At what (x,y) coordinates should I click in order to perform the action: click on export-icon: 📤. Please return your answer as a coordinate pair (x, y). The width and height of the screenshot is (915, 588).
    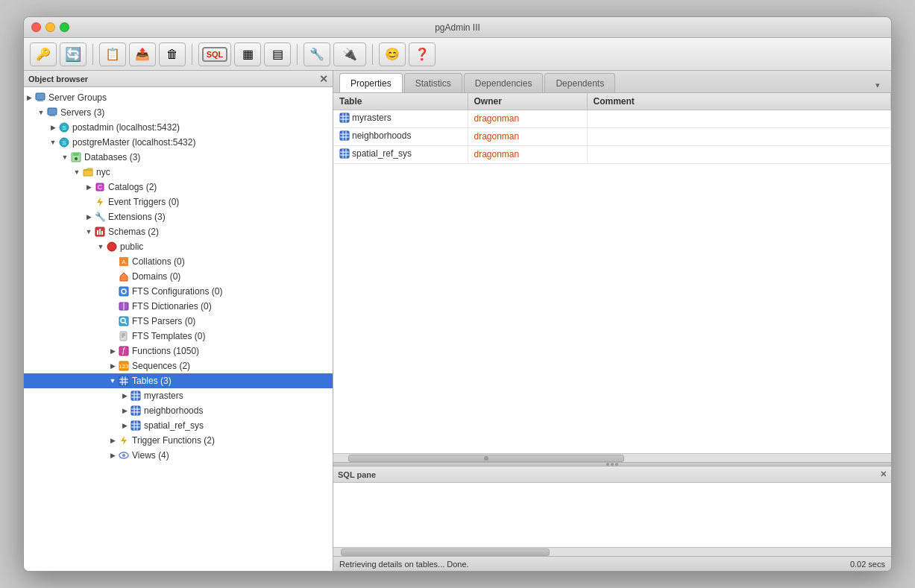
    Looking at the image, I should click on (142, 54).